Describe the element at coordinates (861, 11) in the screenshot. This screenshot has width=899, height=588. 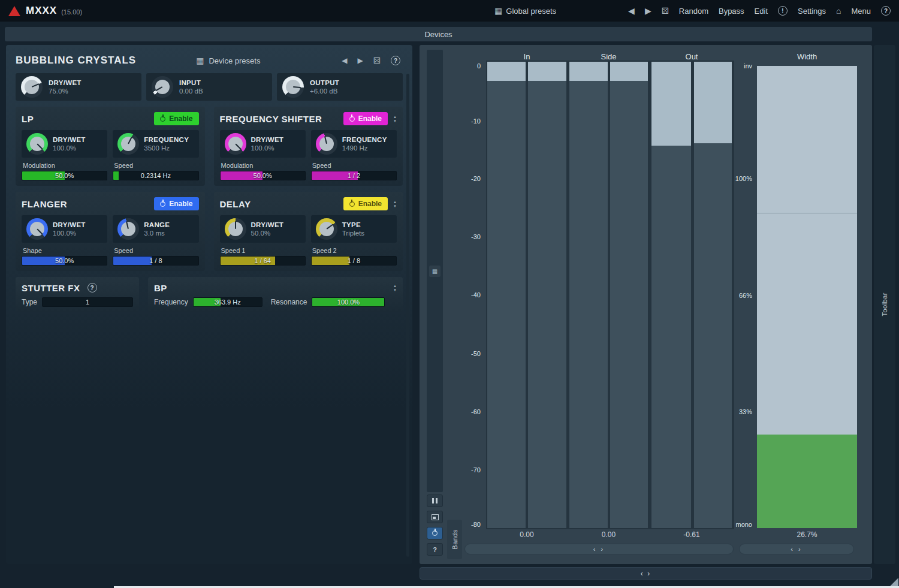
I see `menu-button: Menu` at that location.